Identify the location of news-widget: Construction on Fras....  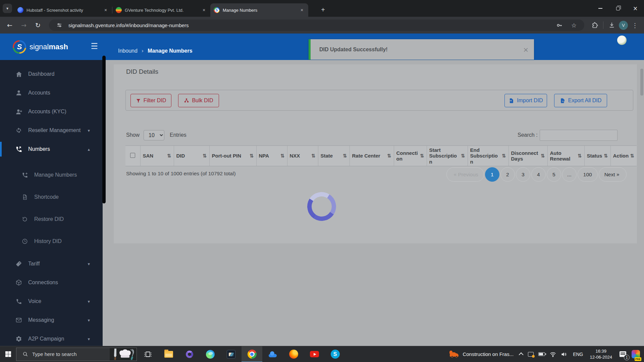
(481, 354).